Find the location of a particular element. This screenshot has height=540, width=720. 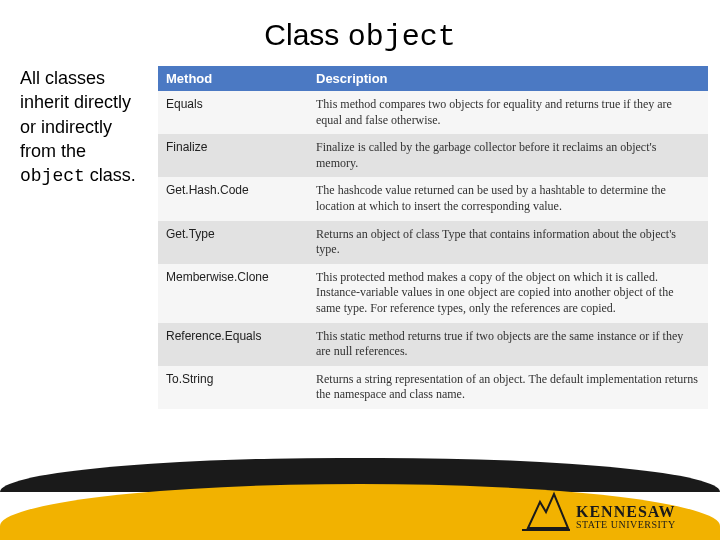

desc-cell: This static method returns true if two o… is located at coordinates (508, 344).